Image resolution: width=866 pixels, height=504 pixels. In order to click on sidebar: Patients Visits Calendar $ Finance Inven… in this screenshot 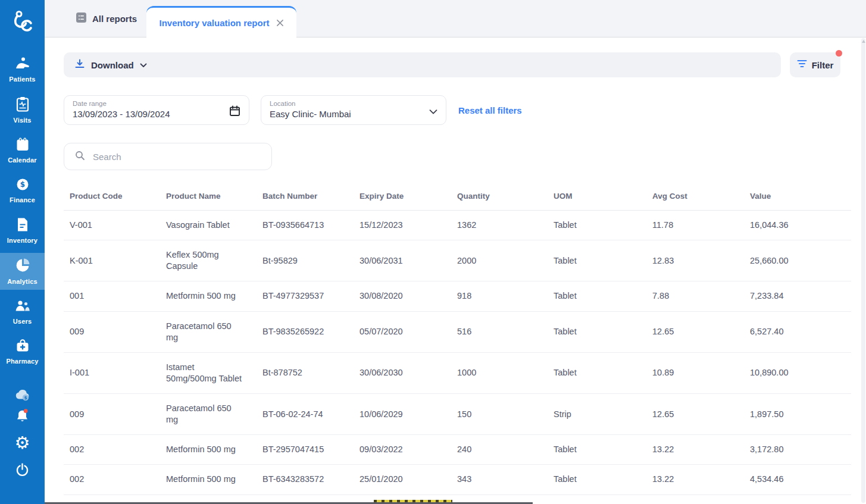, I will do `click(23, 252)`.